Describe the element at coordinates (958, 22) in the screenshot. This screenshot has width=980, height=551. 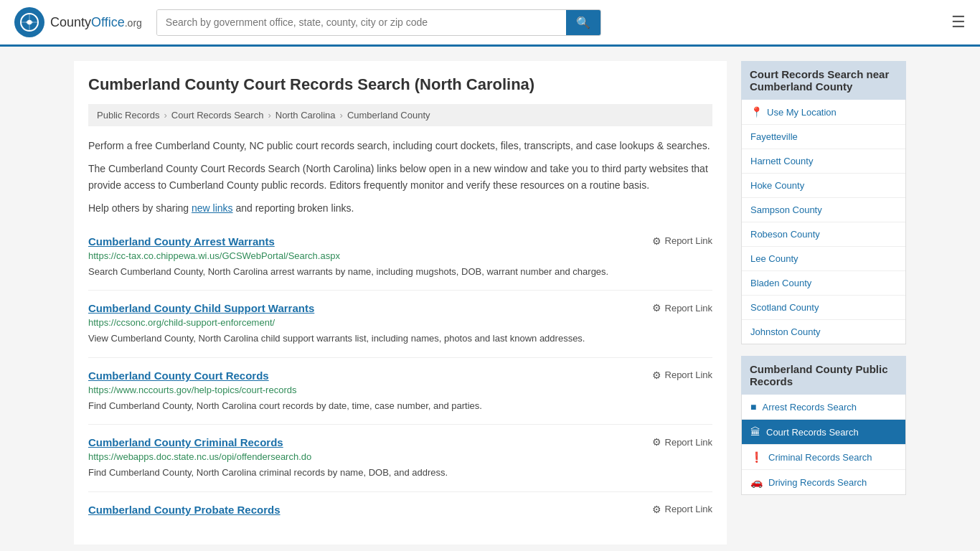
I see `hamburger-menu-icon: ☰` at that location.